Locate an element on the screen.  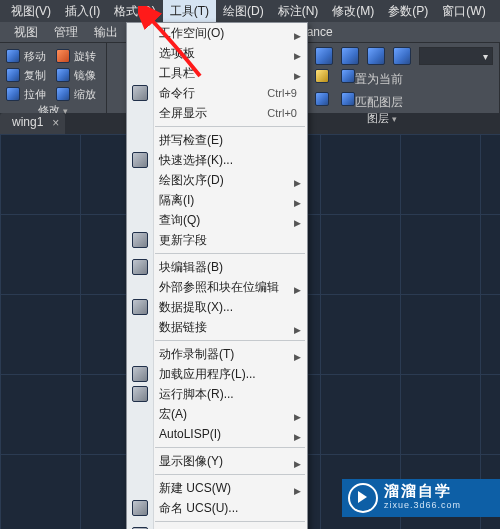
lock-icon is located at coordinates (322, 76).